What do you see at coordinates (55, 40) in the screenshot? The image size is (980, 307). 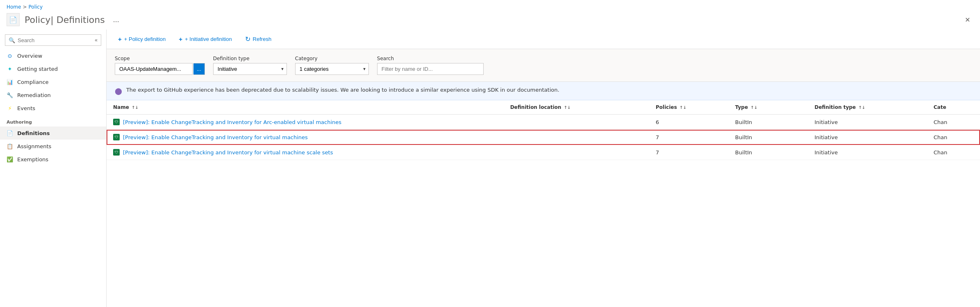 I see `search-input` at bounding box center [55, 40].